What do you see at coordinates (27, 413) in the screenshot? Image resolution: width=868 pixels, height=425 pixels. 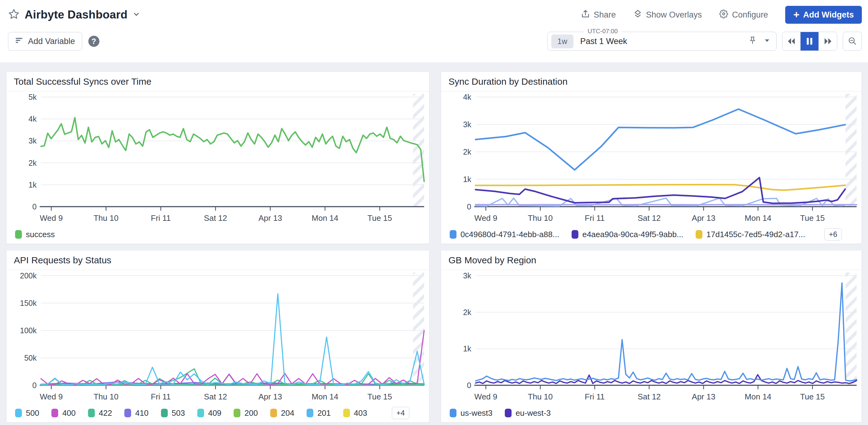 I see `legend-item: 500` at bounding box center [27, 413].